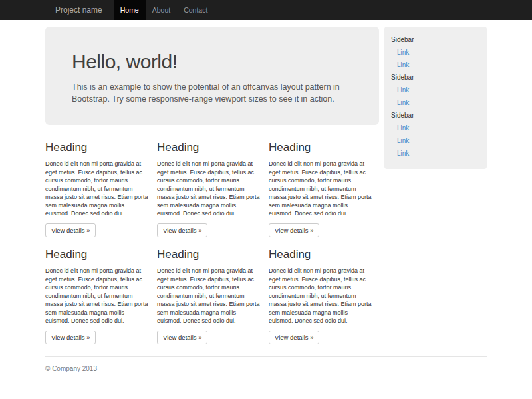 The height and width of the screenshot is (399, 532). What do you see at coordinates (266, 374) in the screenshot?
I see `page-footer: © Company 2013` at bounding box center [266, 374].